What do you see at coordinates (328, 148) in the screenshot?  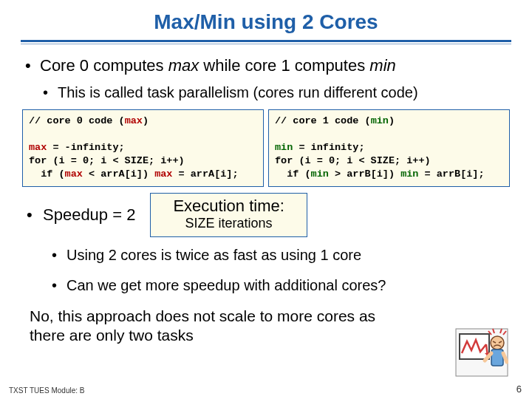 I see `c1-l2b: = infinity;` at bounding box center [328, 148].